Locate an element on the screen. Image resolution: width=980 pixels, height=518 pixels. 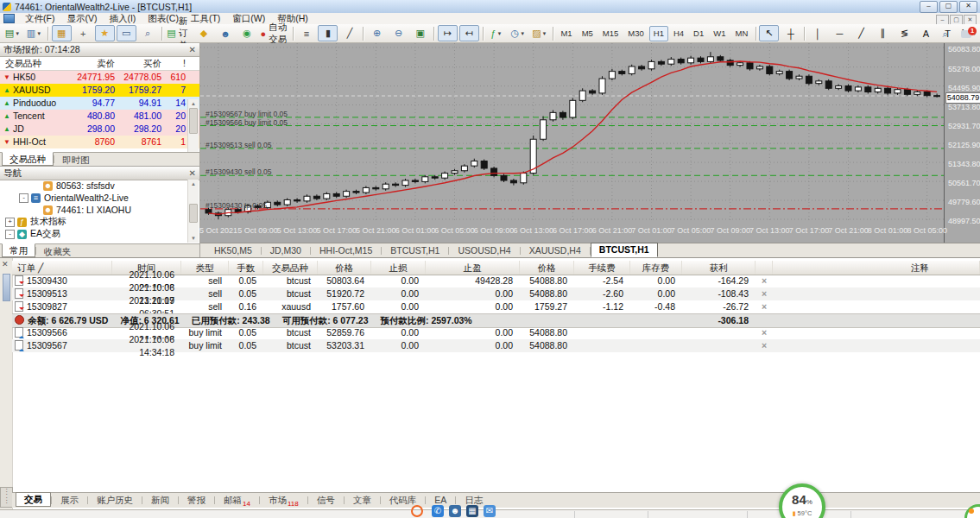
crosshair-button: ┼ is located at coordinates (791, 33).